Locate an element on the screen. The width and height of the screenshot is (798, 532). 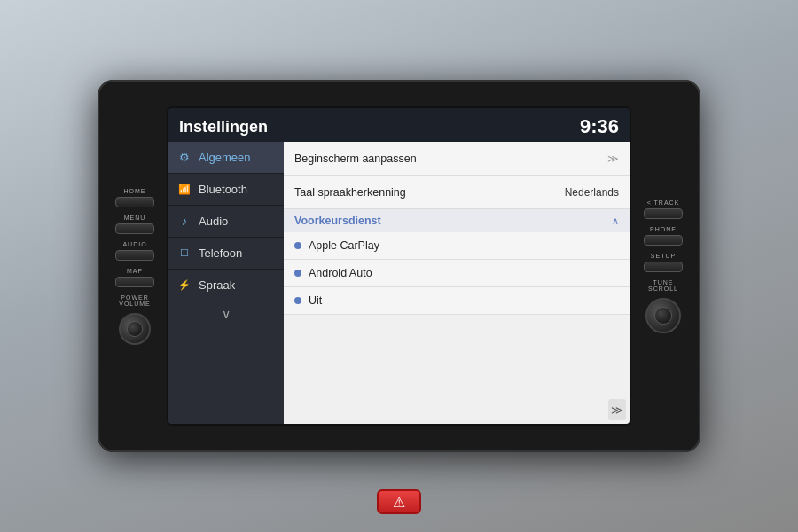
nav-item-audio: ♪ Audio is located at coordinates (226, 222).